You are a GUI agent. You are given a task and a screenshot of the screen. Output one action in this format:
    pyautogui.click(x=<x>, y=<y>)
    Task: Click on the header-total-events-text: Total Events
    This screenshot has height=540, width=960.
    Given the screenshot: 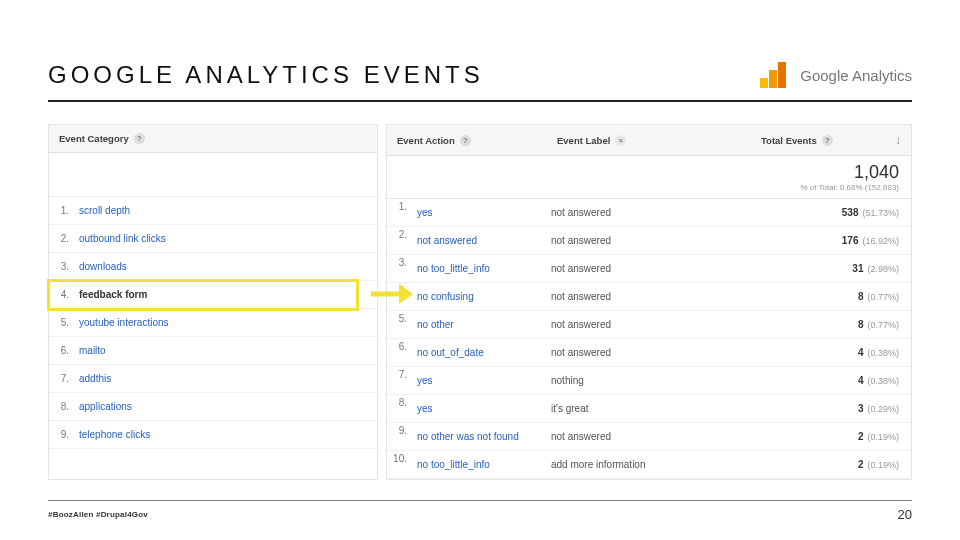 What is the action you would take?
    pyautogui.click(x=789, y=140)
    